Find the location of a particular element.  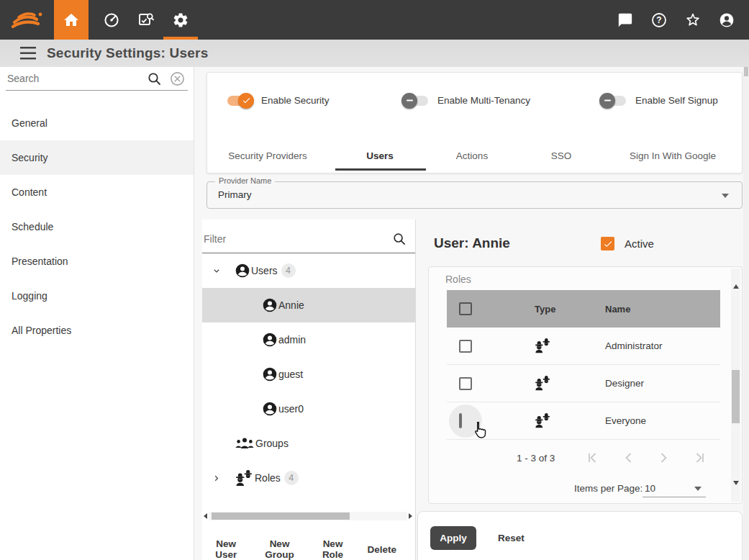

page-title: Security Settings: Users is located at coordinates (127, 53).